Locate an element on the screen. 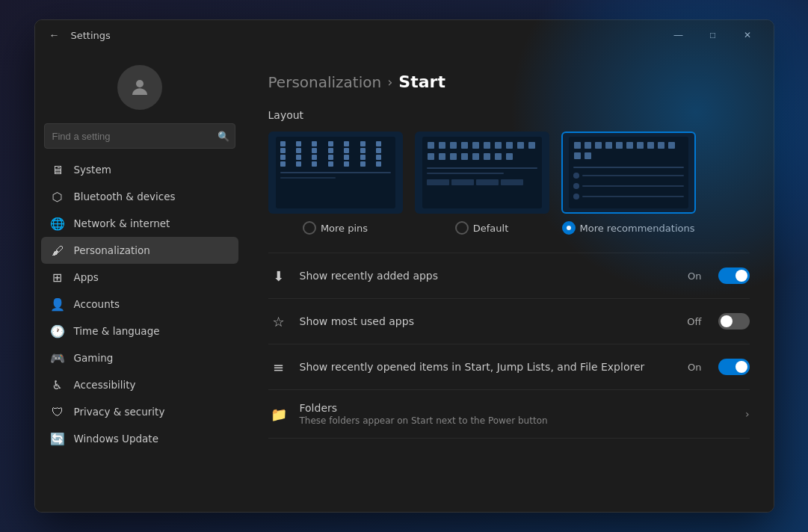 This screenshot has width=808, height=532. row-icon-recently-added: ⬇ is located at coordinates (279, 276).